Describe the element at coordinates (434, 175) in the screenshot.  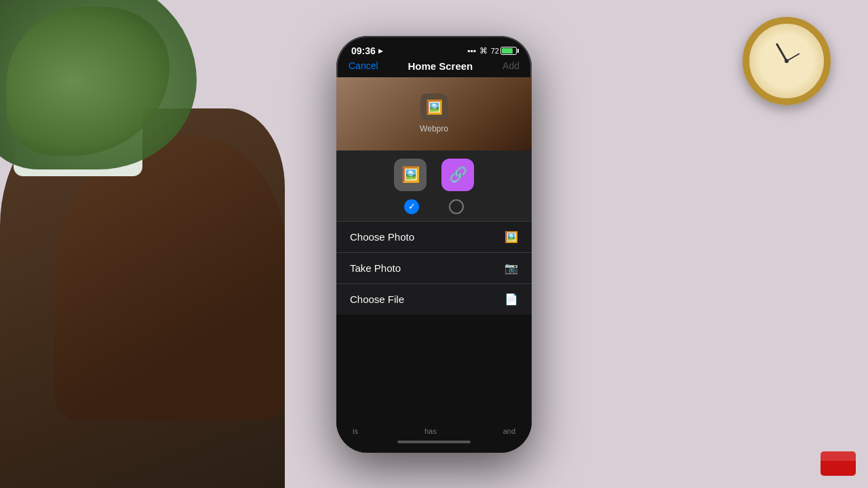
I see `icon-options-row: 🖼️ 🔗` at that location.